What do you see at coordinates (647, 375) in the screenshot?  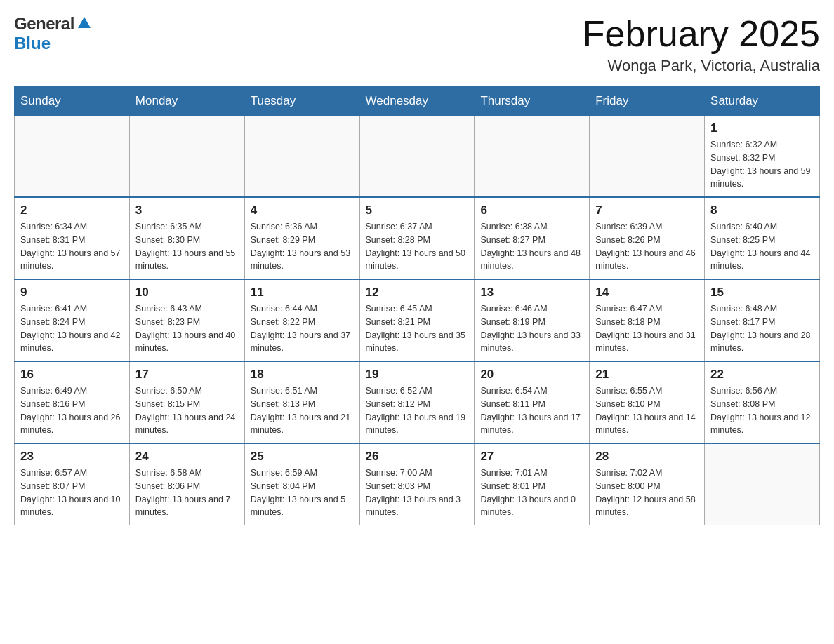 I see `day-number: 21` at bounding box center [647, 375].